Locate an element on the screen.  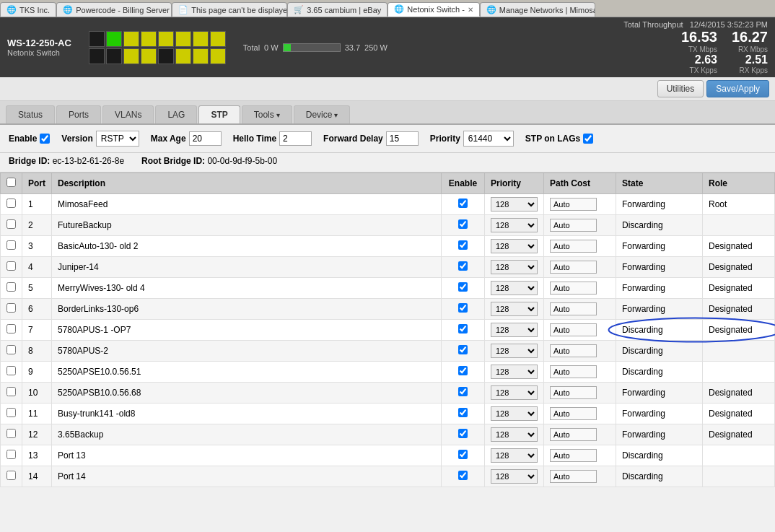
tab-netonix: 🌐 Netonix Switch - ✕ is located at coordinates (433, 9).